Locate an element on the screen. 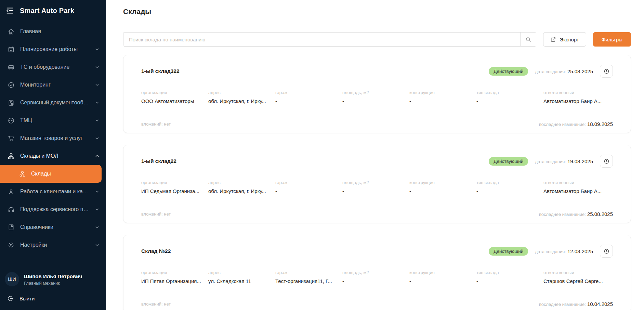  field-area: площадь, м2- is located at coordinates (376, 187).